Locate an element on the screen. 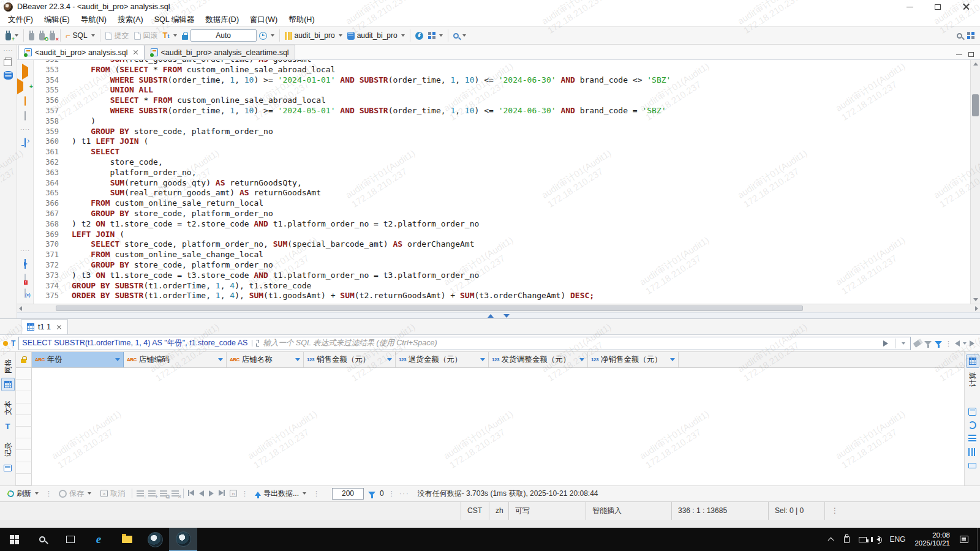 Image resolution: width=980 pixels, height=551 pixels. maximize-button is located at coordinates (938, 7).